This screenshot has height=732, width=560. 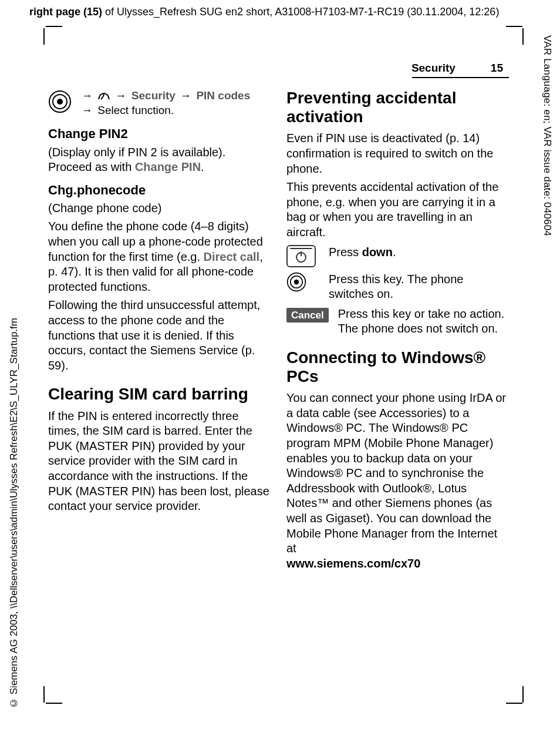 What do you see at coordinates (159, 134) in the screenshot?
I see `heading-change-pin2: Change PIN2` at bounding box center [159, 134].